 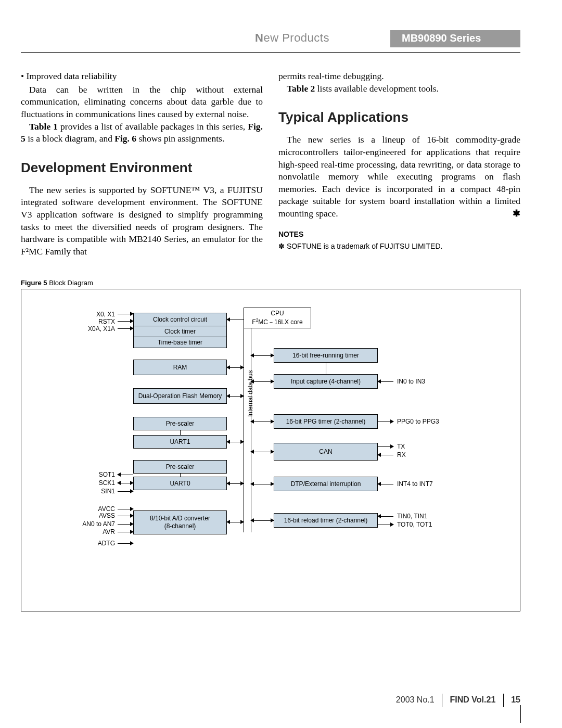 What do you see at coordinates (92, 509) in the screenshot?
I see `pin-avcc: AVCC` at bounding box center [92, 509].